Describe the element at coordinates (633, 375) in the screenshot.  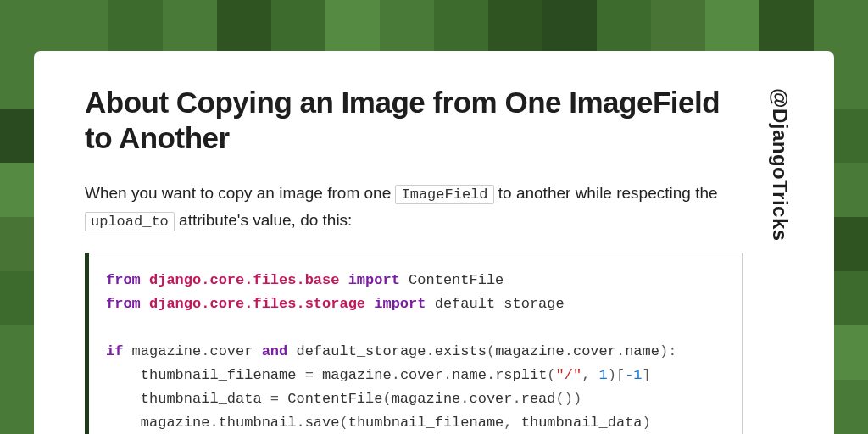
I see `code-number: -1` at that location.